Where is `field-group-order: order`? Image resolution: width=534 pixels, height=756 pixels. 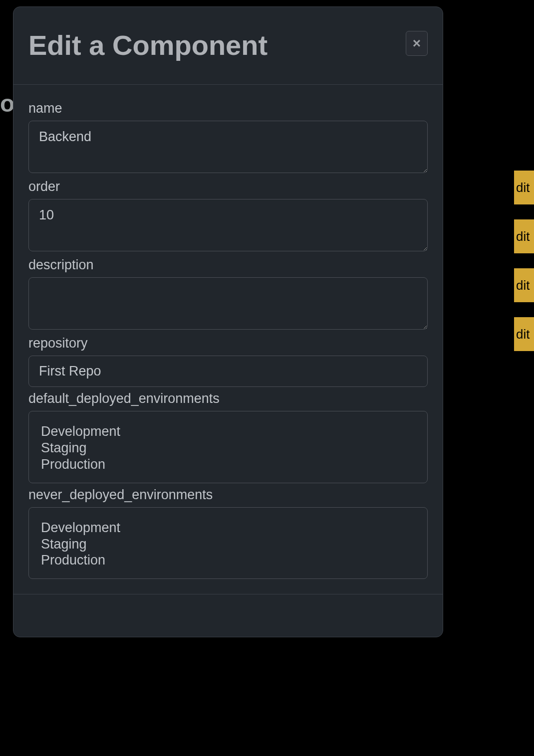 field-group-order: order is located at coordinates (228, 216).